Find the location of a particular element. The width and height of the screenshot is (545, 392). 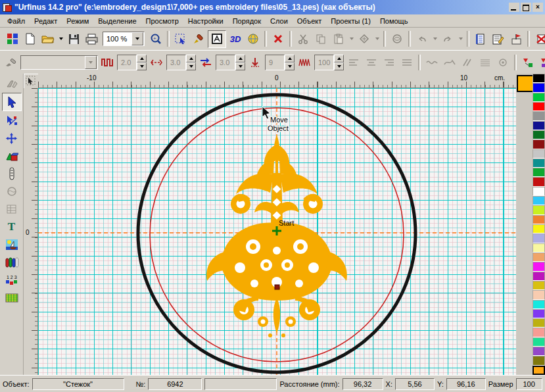

stitch-bar-tool-button is located at coordinates (12, 174).